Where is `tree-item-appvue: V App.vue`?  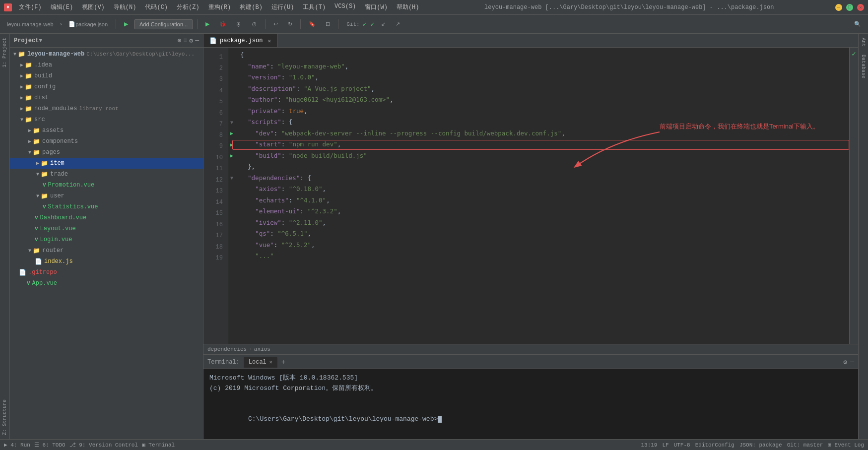
tree-item-appvue: V App.vue is located at coordinates (106, 283).